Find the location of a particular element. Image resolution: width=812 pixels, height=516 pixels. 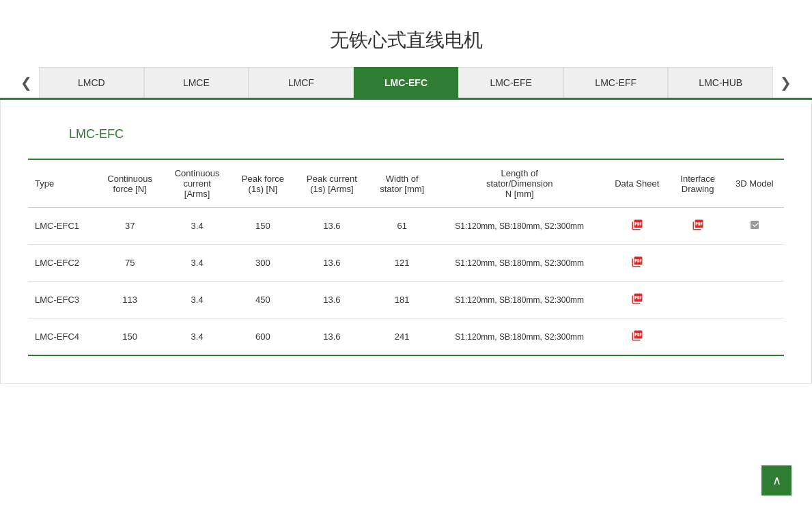

cell-cont-force: 113 is located at coordinates (130, 300).